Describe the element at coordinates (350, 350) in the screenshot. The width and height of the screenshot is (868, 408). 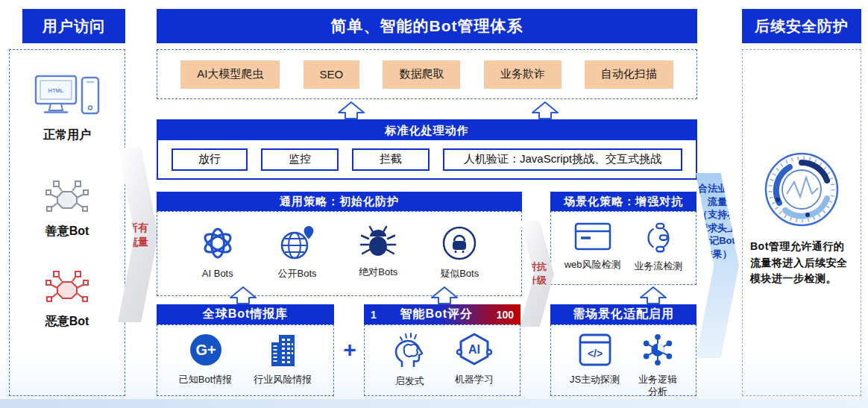
I see `plus-sign: +` at that location.